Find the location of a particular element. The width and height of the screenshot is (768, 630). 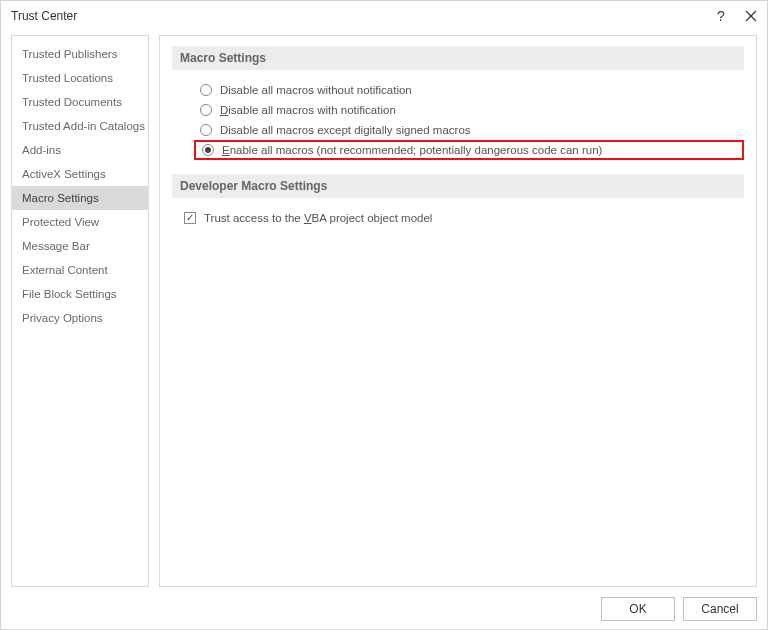

radio-disable-except-signed: Disable all macros except digitally sign… is located at coordinates (472, 130).